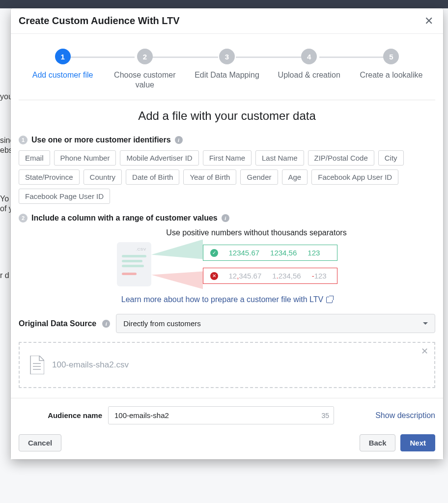 Image resolution: width=448 pixels, height=503 pixels. Describe the element at coordinates (144, 69) in the screenshot. I see `step-choose-customer-value: 2 Choose customer value` at that location.